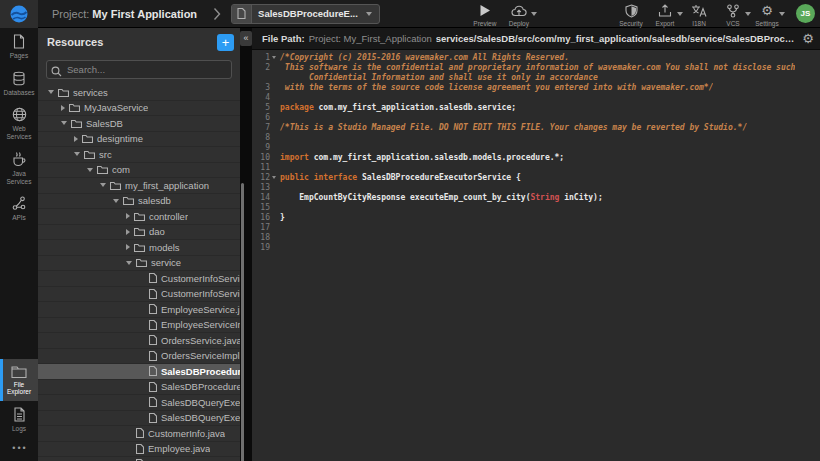  What do you see at coordinates (665, 14) in the screenshot?
I see `export-button: Export` at bounding box center [665, 14].